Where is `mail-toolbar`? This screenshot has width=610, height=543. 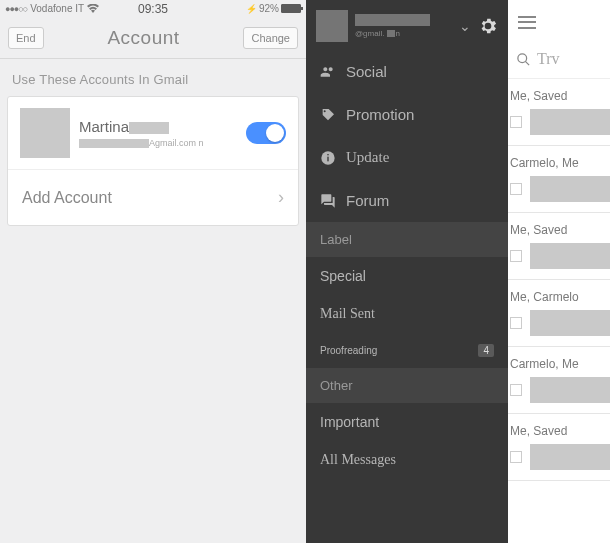
mail-toolbar is located at coordinates (559, 22).